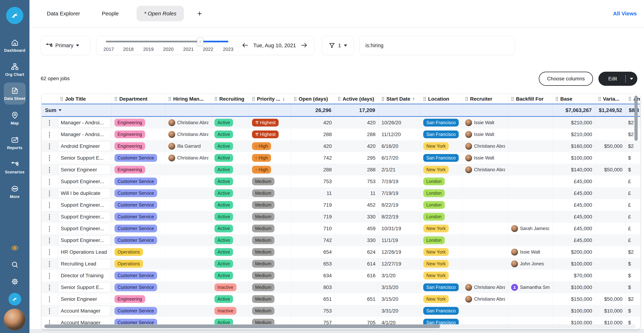 Image resolution: width=644 pixels, height=333 pixels. Describe the element at coordinates (230, 99) in the screenshot. I see `column-header-status: Recruiting` at that location.